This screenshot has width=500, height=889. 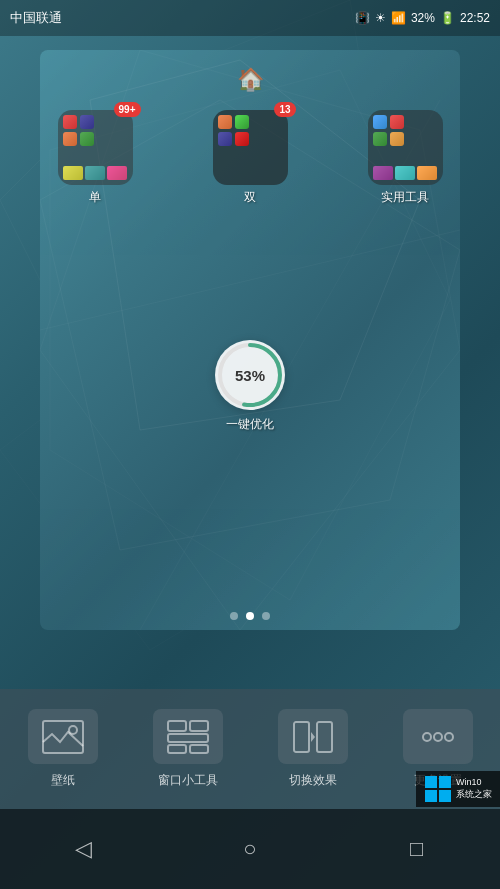 I want to click on optimize-circle: 53%, so click(x=250, y=375).